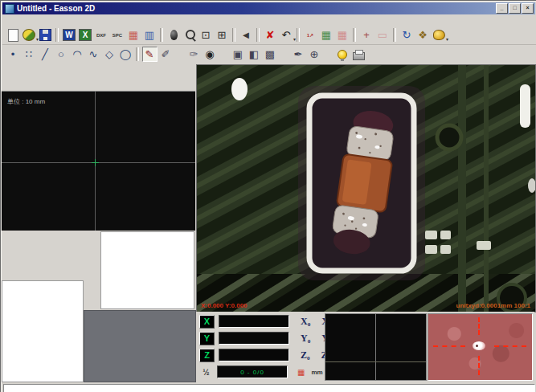 The height and width of the screenshot is (392, 536). I want to click on delete-button: ✘, so click(270, 35).